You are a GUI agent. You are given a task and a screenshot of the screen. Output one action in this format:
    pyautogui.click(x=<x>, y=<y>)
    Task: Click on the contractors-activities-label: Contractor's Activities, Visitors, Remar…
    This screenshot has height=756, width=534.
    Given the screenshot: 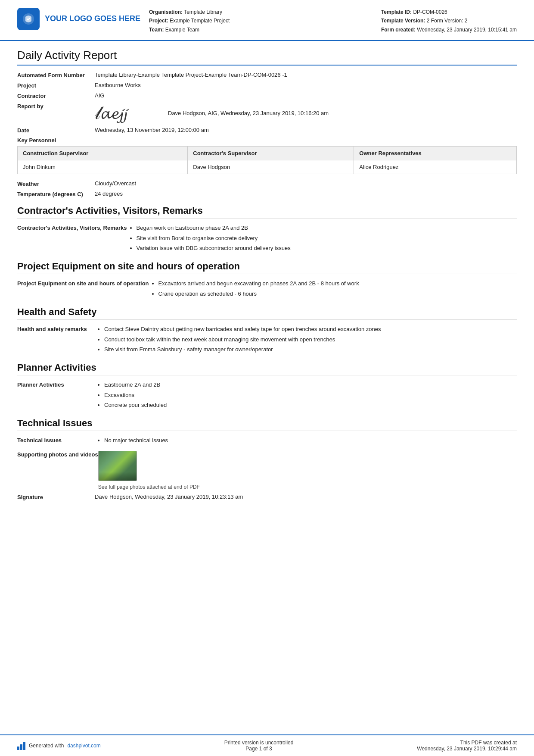 What is the action you would take?
    pyautogui.click(x=72, y=228)
    